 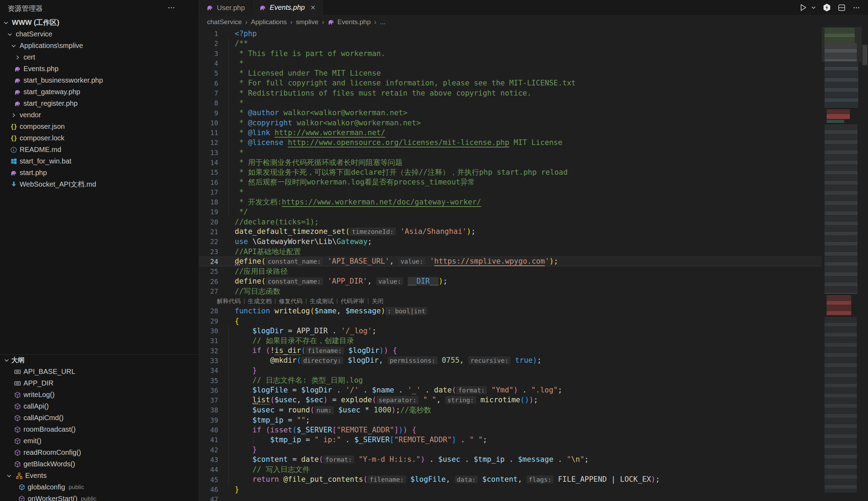 I want to click on outline-item-readroomconfig: readRoomConfig(), so click(x=99, y=452).